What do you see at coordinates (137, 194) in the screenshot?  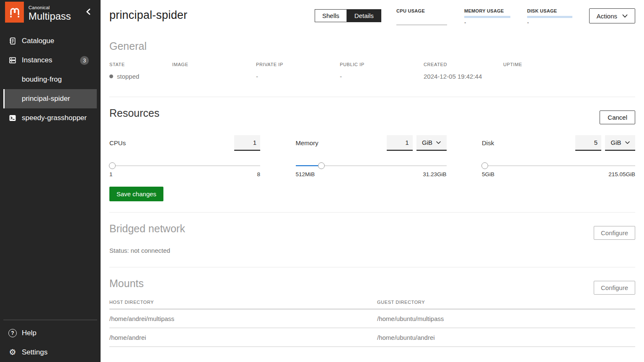 I see `save-changes-button: Save changes` at bounding box center [137, 194].